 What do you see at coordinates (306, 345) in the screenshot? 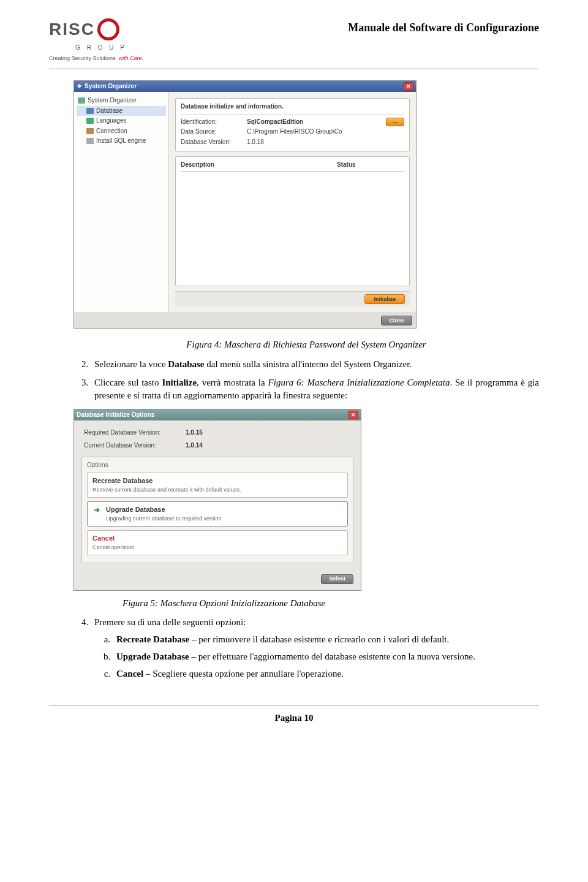
I see `figure-4-caption: Figura 4: Maschera di Richiesta Password…` at bounding box center [306, 345].